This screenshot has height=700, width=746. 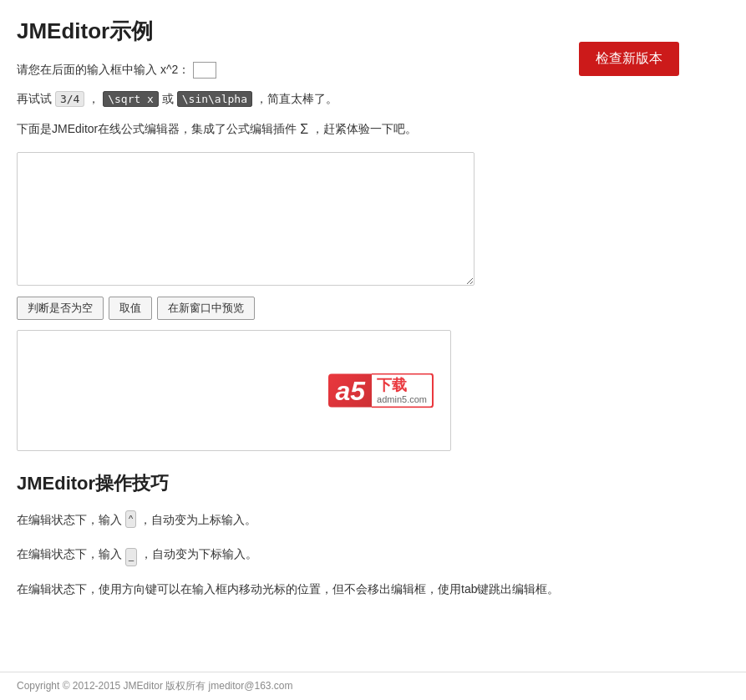 I want to click on code-badge-sin: \sin\alpha, so click(x=215, y=99).